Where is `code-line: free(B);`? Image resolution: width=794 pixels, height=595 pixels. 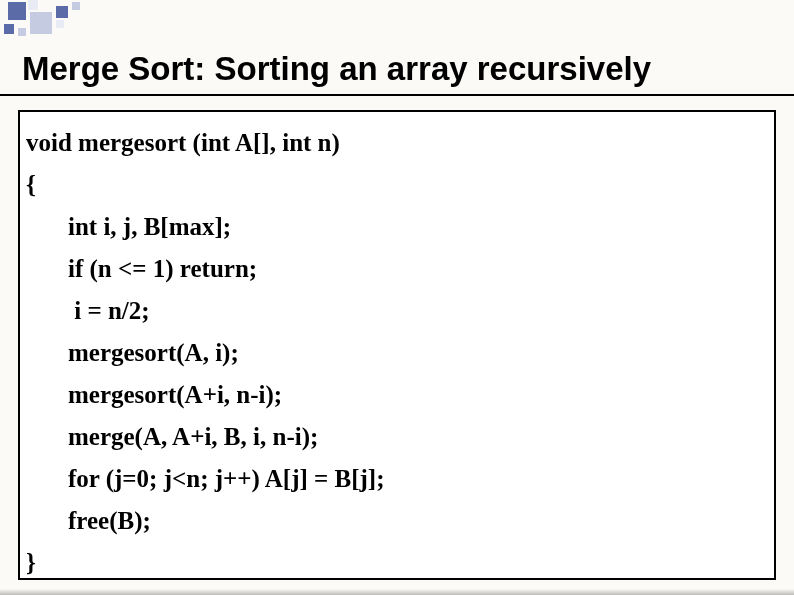
code-line: free(B); is located at coordinates (397, 521).